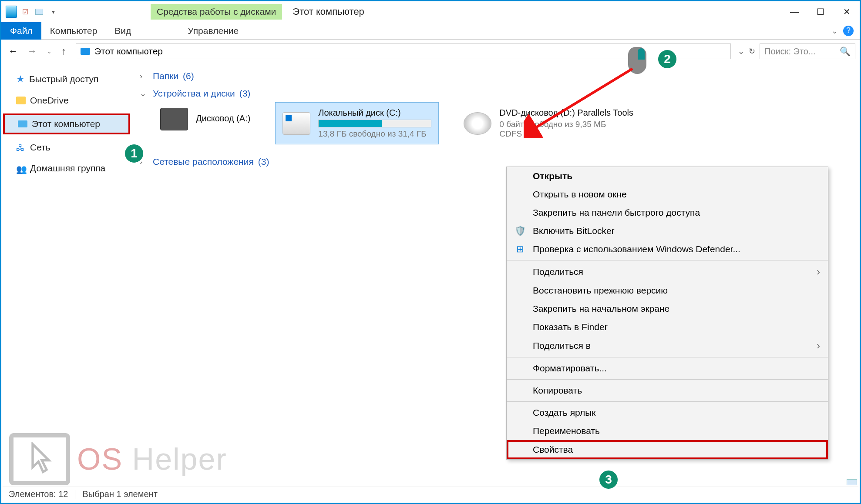 This screenshot has width=861, height=504. What do you see at coordinates (11, 12) in the screenshot?
I see `explorer-icon` at bounding box center [11, 12].